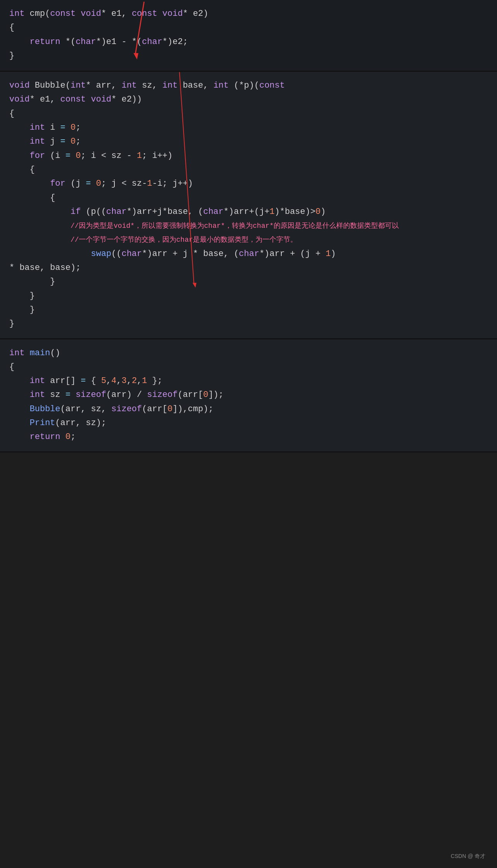 Image resolution: width=497 pixels, height=868 pixels. Describe the element at coordinates (248, 423) in the screenshot. I see `code-line: Print(arr, sz);` at that location.